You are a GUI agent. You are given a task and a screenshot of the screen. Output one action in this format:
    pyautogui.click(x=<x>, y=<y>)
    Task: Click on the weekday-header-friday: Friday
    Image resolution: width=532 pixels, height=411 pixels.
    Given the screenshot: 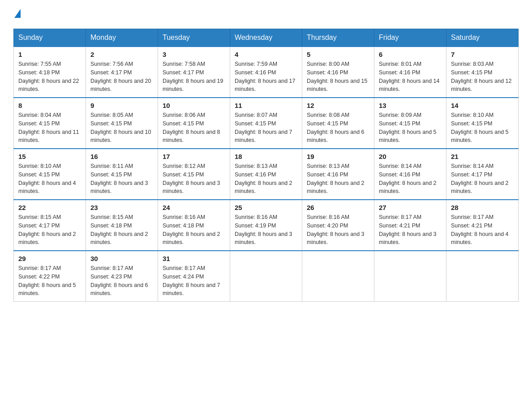 What is the action you would take?
    pyautogui.click(x=410, y=38)
    